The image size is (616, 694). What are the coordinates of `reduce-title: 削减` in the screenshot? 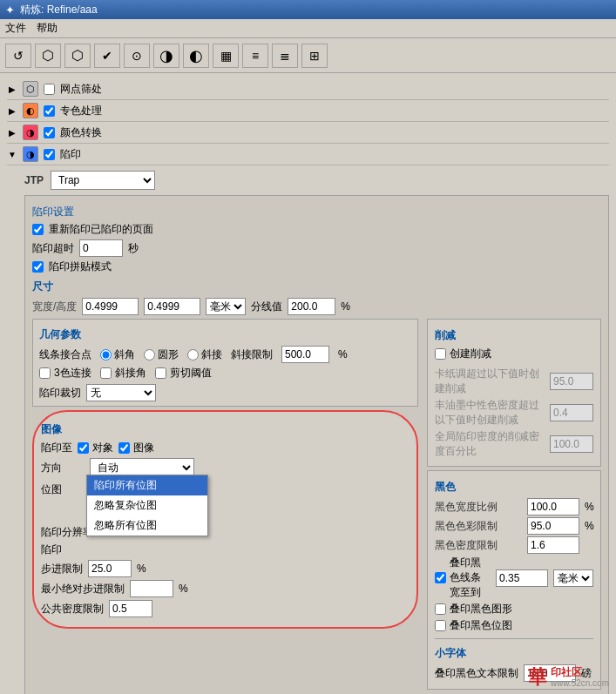 It's located at (514, 336).